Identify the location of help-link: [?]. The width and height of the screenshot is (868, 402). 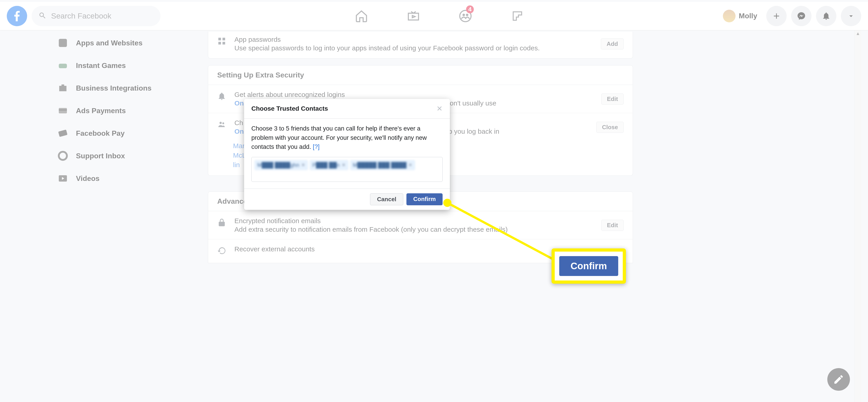
(316, 147).